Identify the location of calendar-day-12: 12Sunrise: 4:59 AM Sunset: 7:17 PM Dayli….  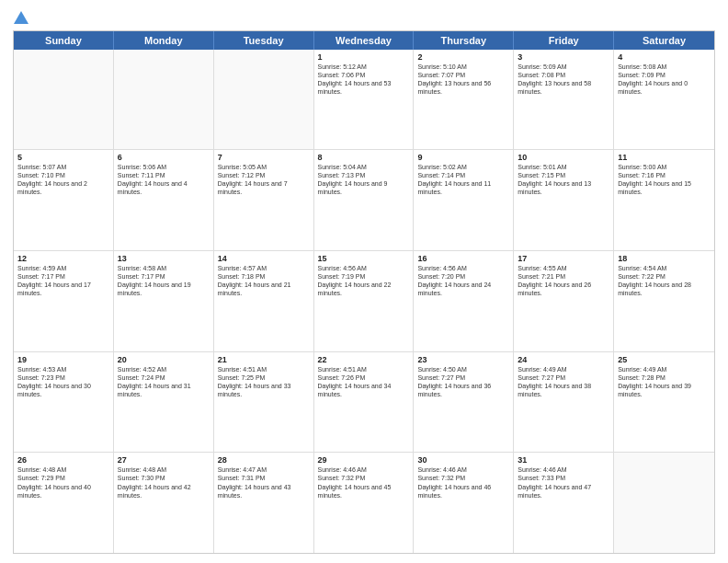
(64, 302).